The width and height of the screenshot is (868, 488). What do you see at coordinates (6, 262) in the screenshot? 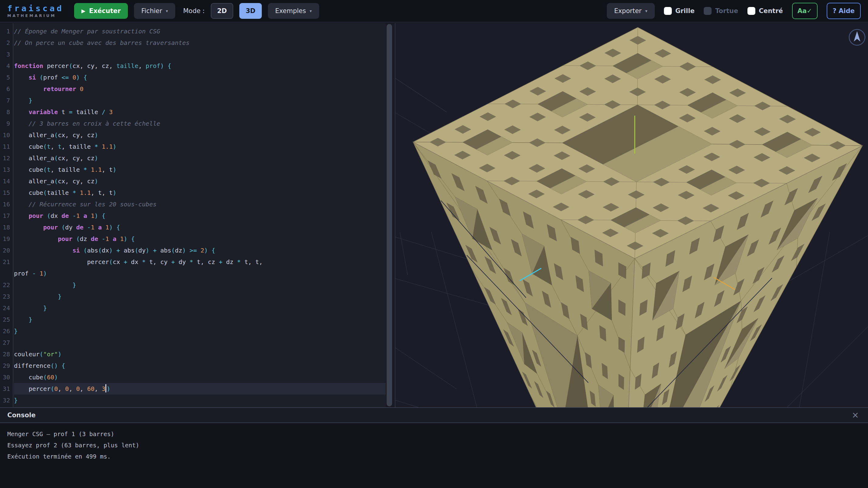
I see `line-number: 21` at bounding box center [6, 262].